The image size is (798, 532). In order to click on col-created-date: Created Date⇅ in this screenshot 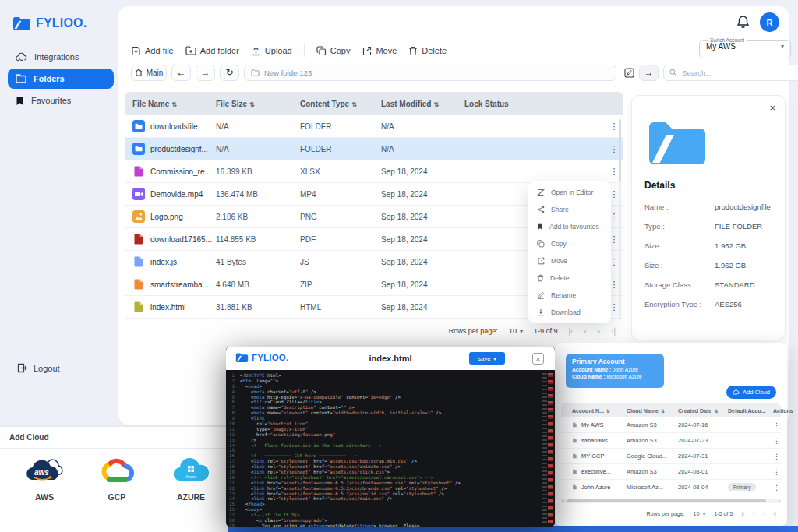, I will do `click(703, 411)`.